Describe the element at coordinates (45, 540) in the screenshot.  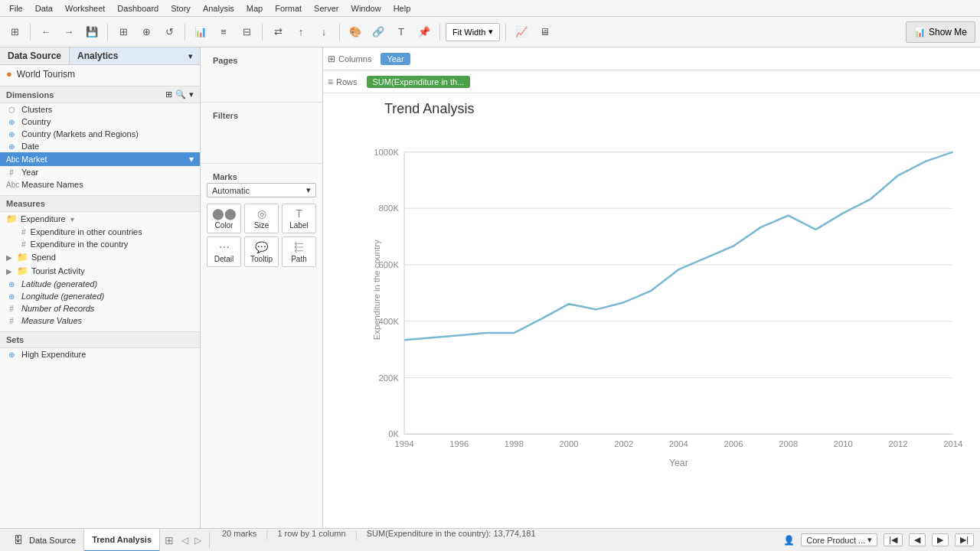
I see `data-source-tab: 🗄 Data Source` at that location.